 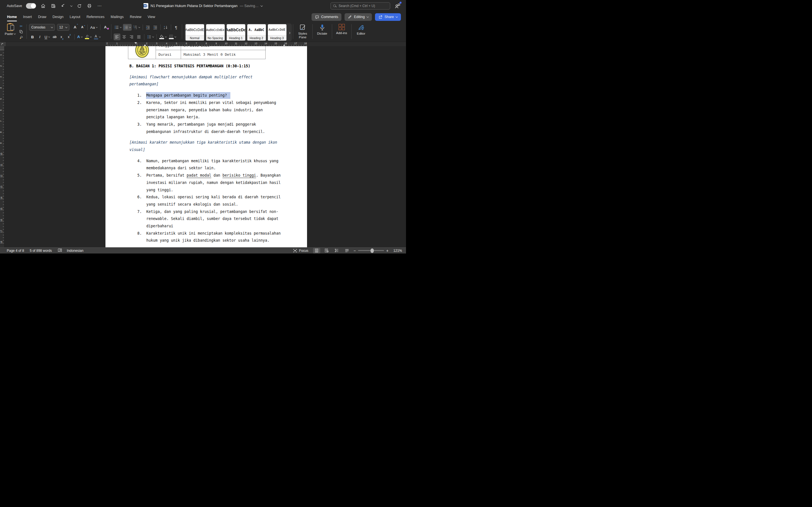 What do you see at coordinates (205, 110) in the screenshot?
I see `numbered-list-item: 2.Karena, Sektor ini memiliki peran vita…` at bounding box center [205, 110].